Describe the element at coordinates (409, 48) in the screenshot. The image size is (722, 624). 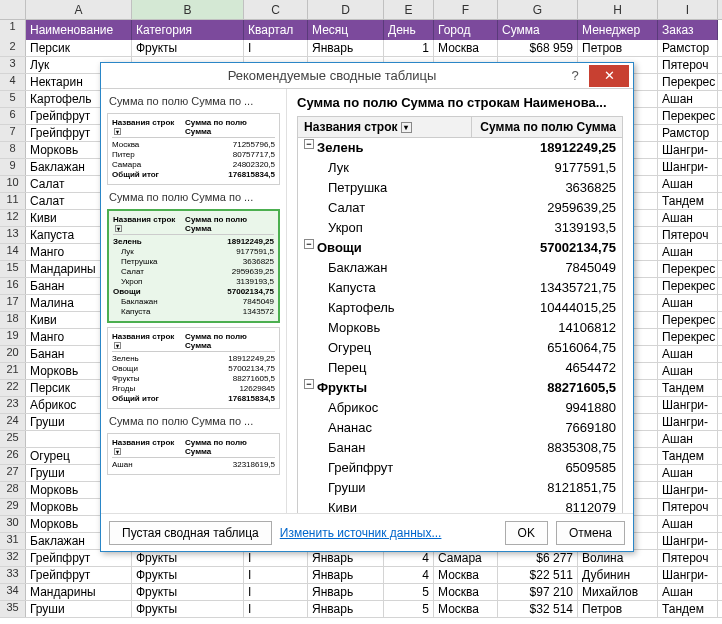
I see `cell: 1` at that location.